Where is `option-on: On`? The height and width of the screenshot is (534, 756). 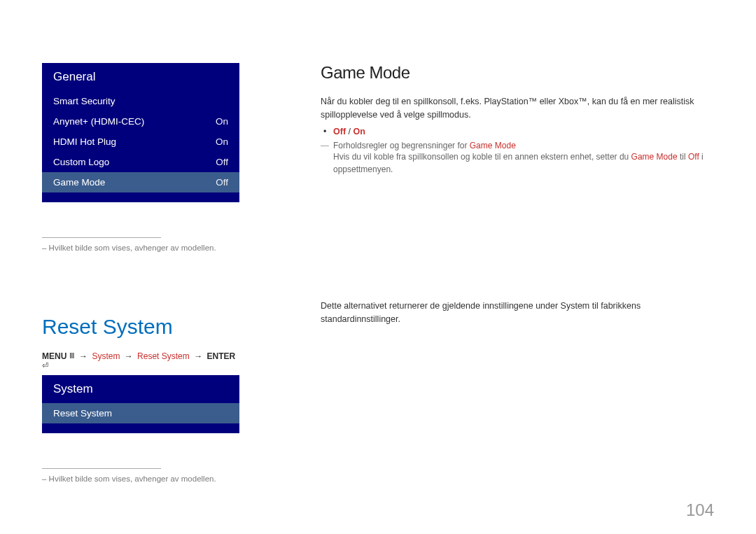 option-on: On is located at coordinates (360, 132).